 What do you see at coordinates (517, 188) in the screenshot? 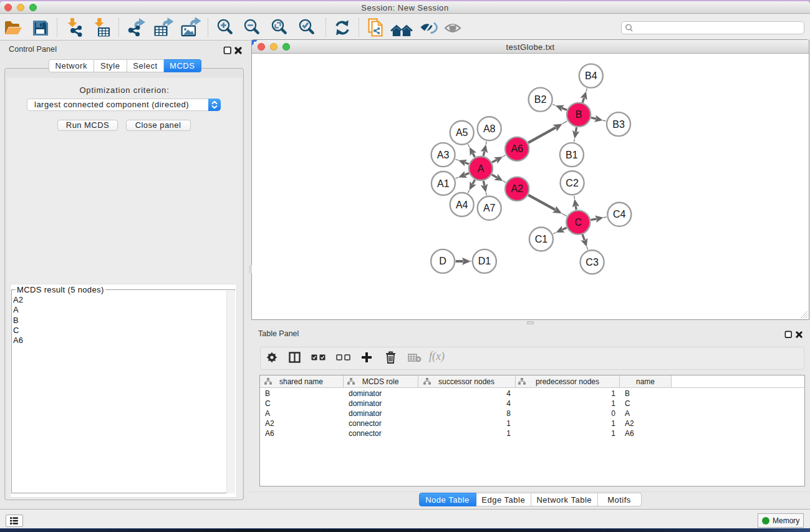
I see `svg-text: A2` at bounding box center [517, 188].